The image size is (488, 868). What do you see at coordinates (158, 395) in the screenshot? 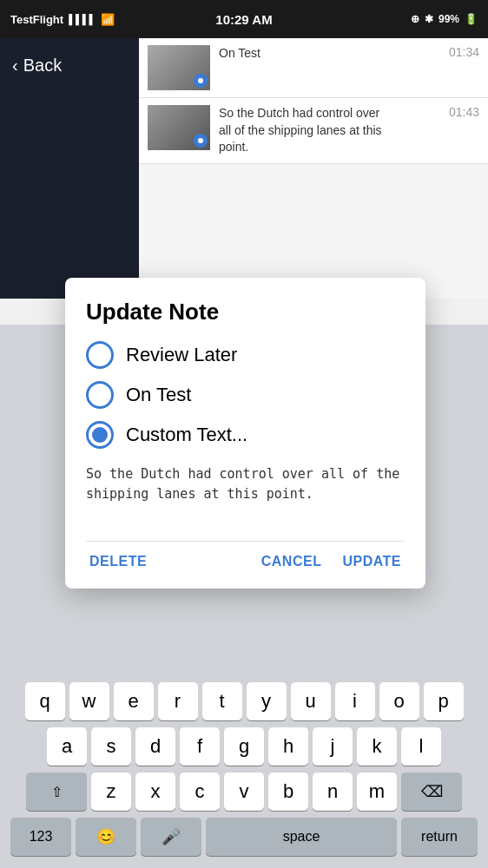
I see `radio-label-on-test: On Test` at bounding box center [158, 395].